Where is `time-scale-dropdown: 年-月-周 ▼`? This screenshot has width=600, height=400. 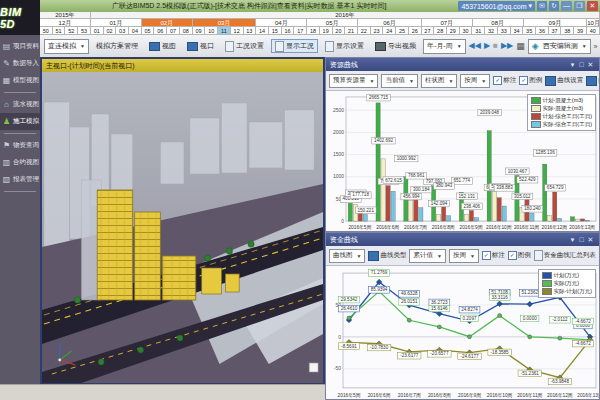
time-scale-dropdown: 年-月-周 ▼ is located at coordinates (444, 46).